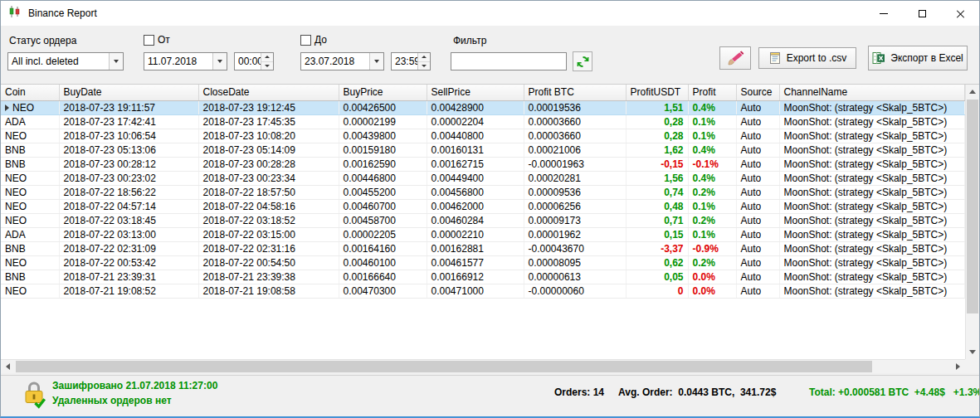 The height and width of the screenshot is (418, 980). Describe the element at coordinates (583, 61) in the screenshot. I see `refresh-button` at that location.